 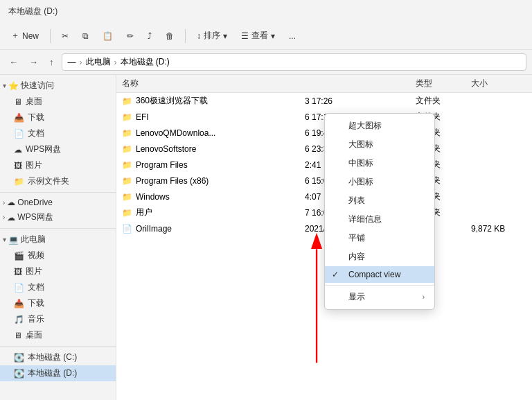 What do you see at coordinates (213, 83) in the screenshot?
I see `col-name: 名称` at bounding box center [213, 83].